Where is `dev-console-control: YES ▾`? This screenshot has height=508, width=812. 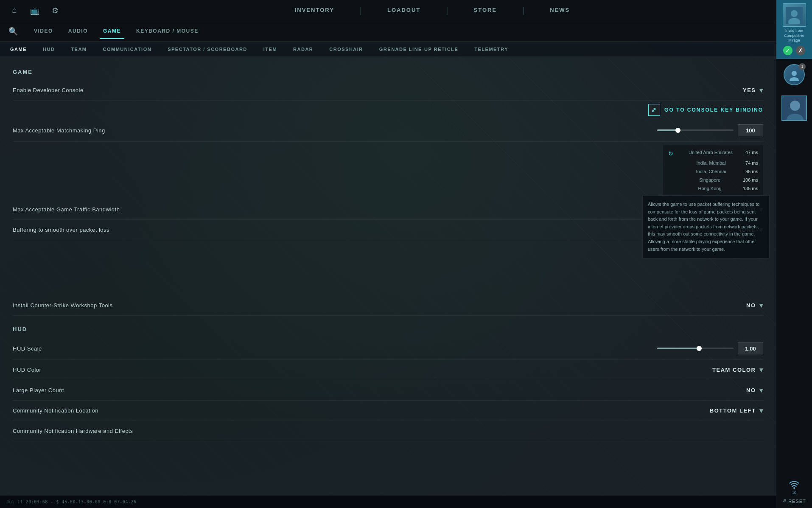
dev-console-control: YES ▾ is located at coordinates (753, 90).